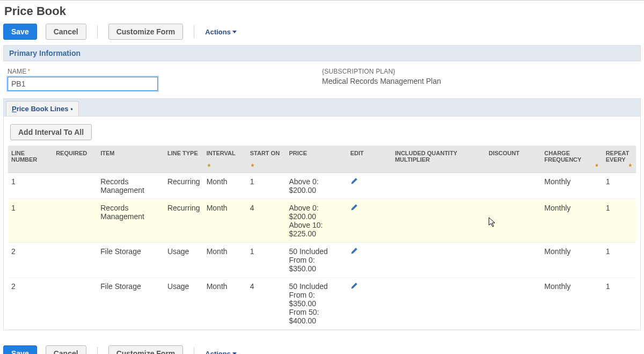  Describe the element at coordinates (316, 159) in the screenshot. I see `col-price: PRICE` at that location.